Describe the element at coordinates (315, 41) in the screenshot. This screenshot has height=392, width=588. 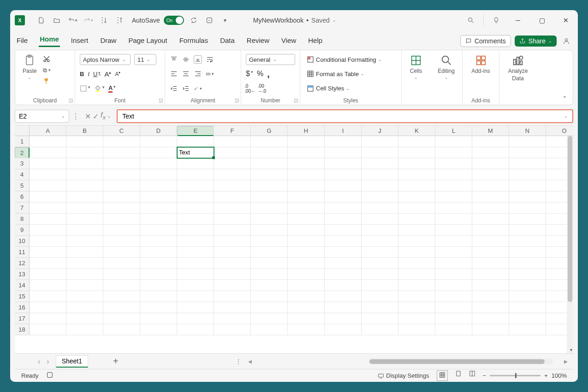
I see `tab-help: Help` at that location.